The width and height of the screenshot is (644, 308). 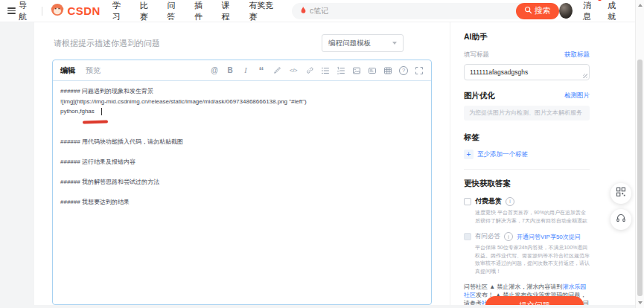 I want to click on table-icon, so click(x=388, y=71).